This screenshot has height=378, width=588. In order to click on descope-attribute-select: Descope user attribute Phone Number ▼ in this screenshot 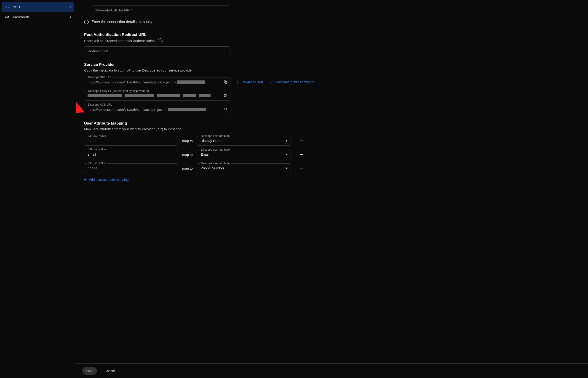, I will do `click(244, 168)`.